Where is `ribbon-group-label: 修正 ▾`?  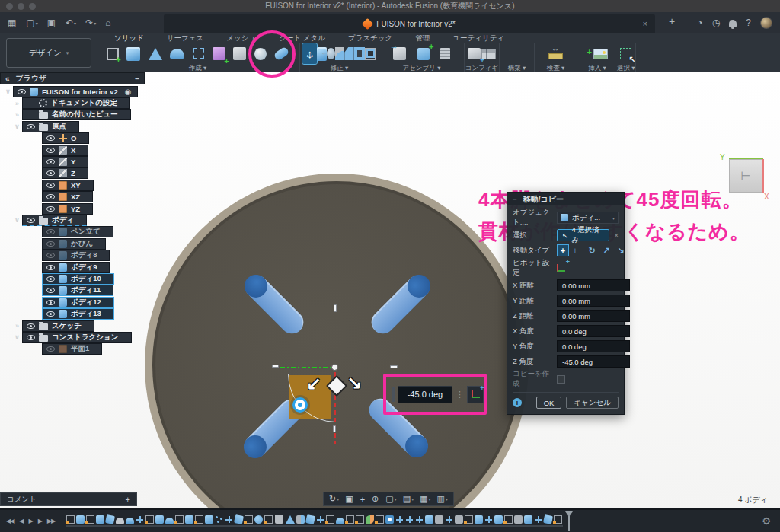
ribbon-group-label: 修正 ▾ is located at coordinates (340, 68).